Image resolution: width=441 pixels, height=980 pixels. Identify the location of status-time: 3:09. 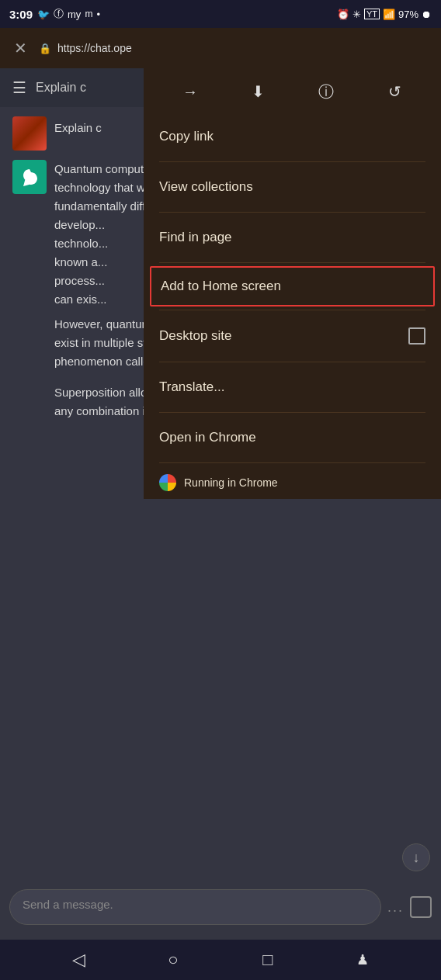
(21, 14).